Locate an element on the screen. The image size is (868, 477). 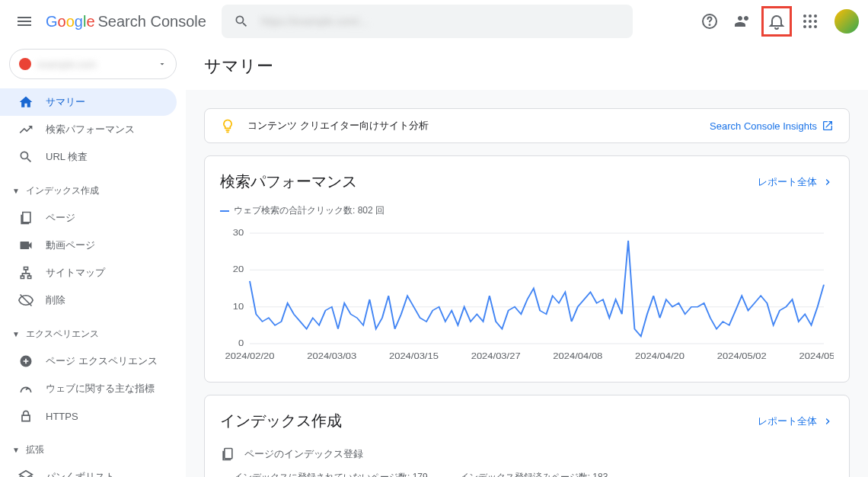
search-bar: https://example.com/... is located at coordinates (427, 21).